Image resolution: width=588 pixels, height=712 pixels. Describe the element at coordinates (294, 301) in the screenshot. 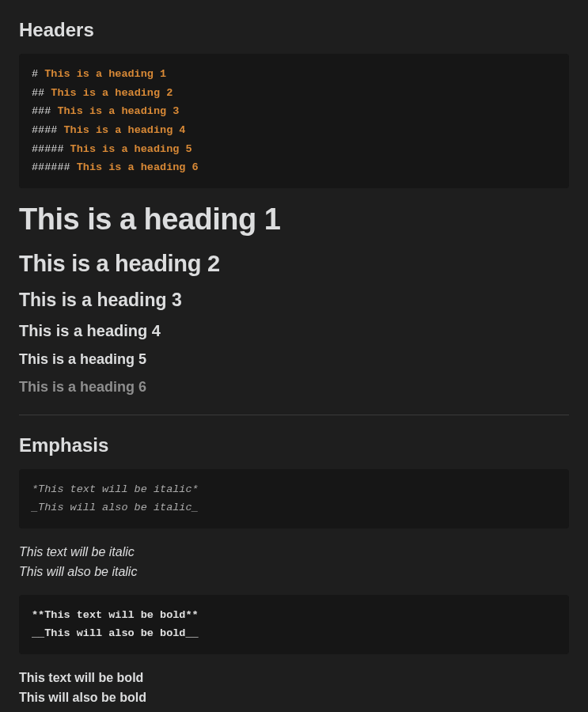

I see `rendered-heading-3: This is a heading 3` at that location.